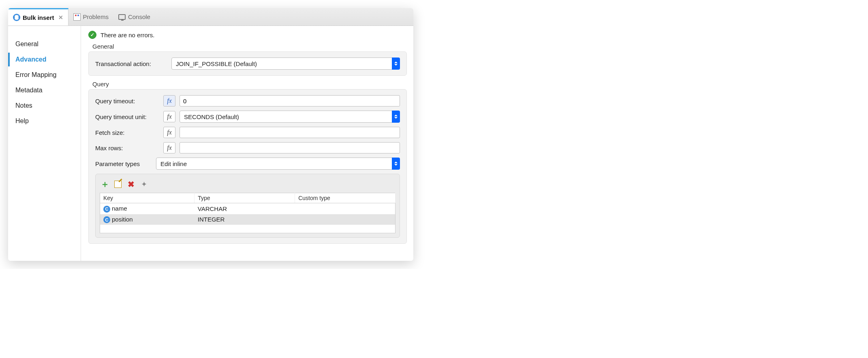  I want to click on param-types-value: Edit inline, so click(278, 164).